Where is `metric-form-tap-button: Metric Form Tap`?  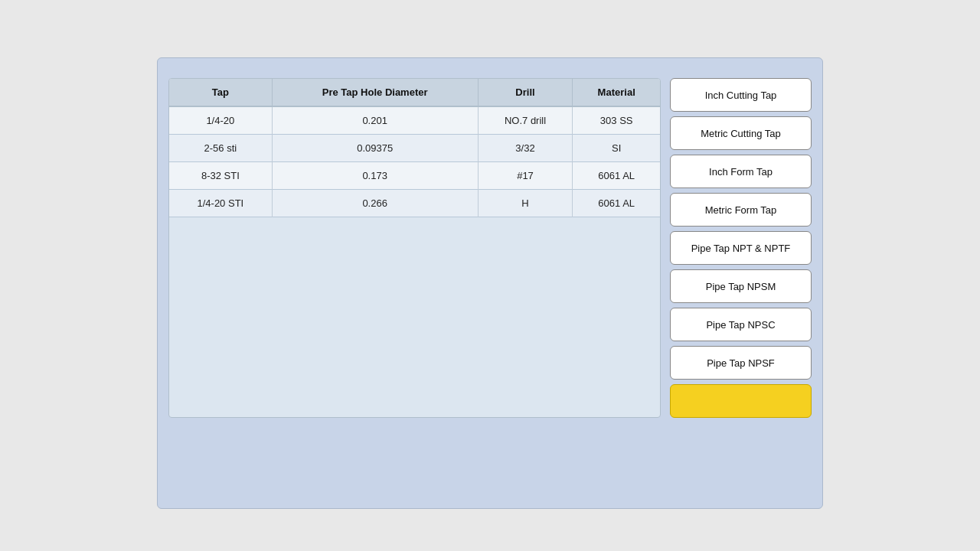 metric-form-tap-button: Metric Form Tap is located at coordinates (741, 210).